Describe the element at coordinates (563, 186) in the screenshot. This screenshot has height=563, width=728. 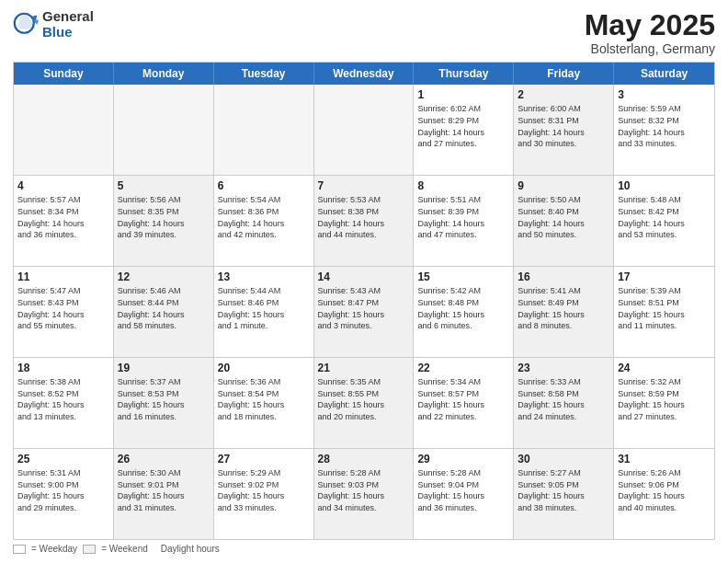
I see `day-number: 9` at that location.